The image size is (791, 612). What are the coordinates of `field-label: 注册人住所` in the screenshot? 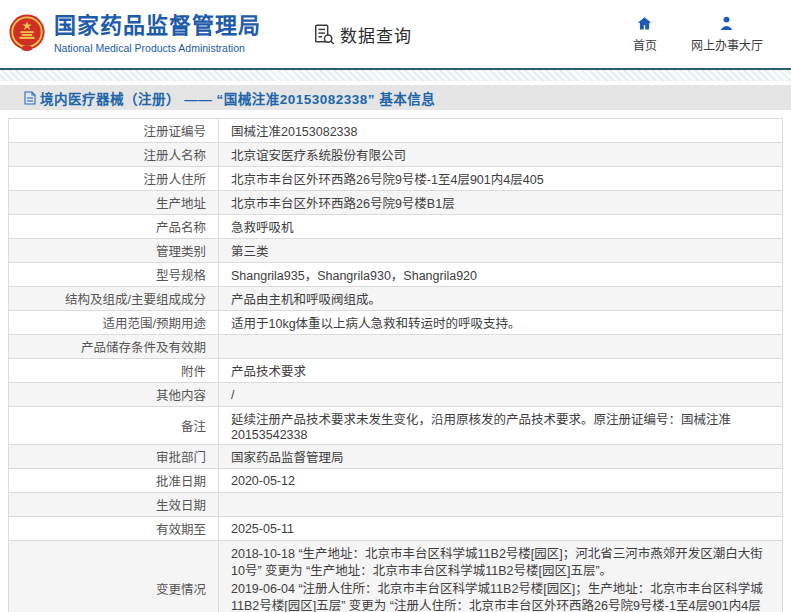 It's located at (114, 179).